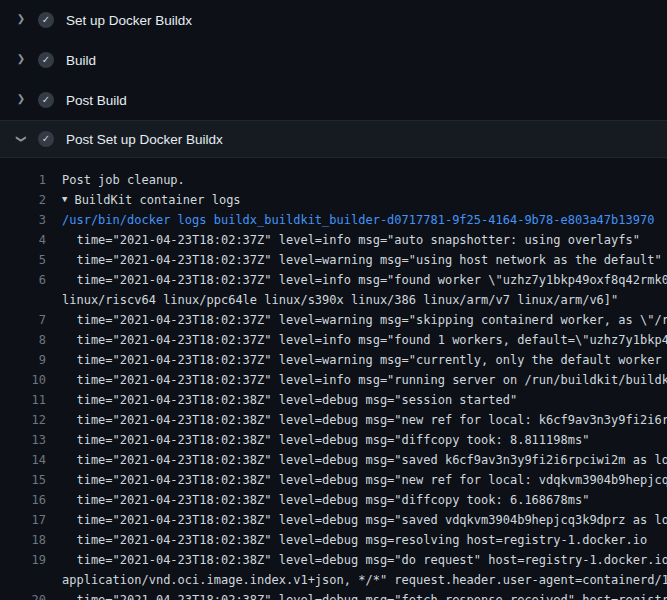 Image resolution: width=667 pixels, height=600 pixels. What do you see at coordinates (31, 280) in the screenshot?
I see `line-number: 6` at bounding box center [31, 280].